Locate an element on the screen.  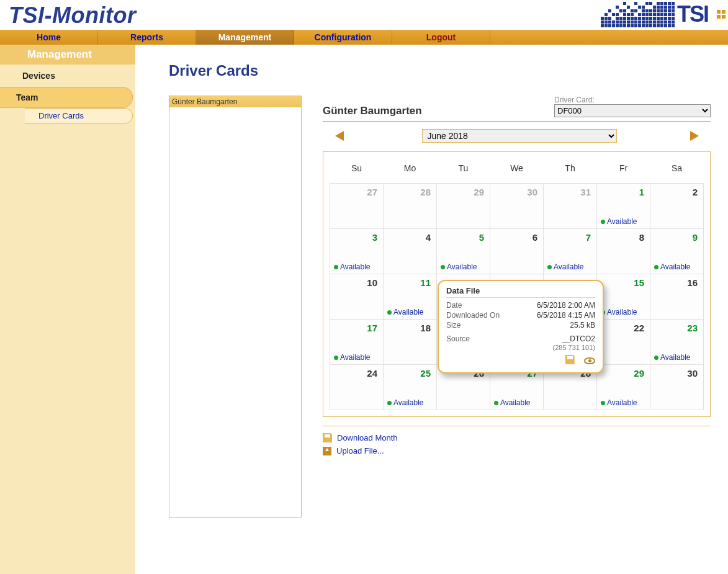
nav-logout: Logout is located at coordinates (441, 37).